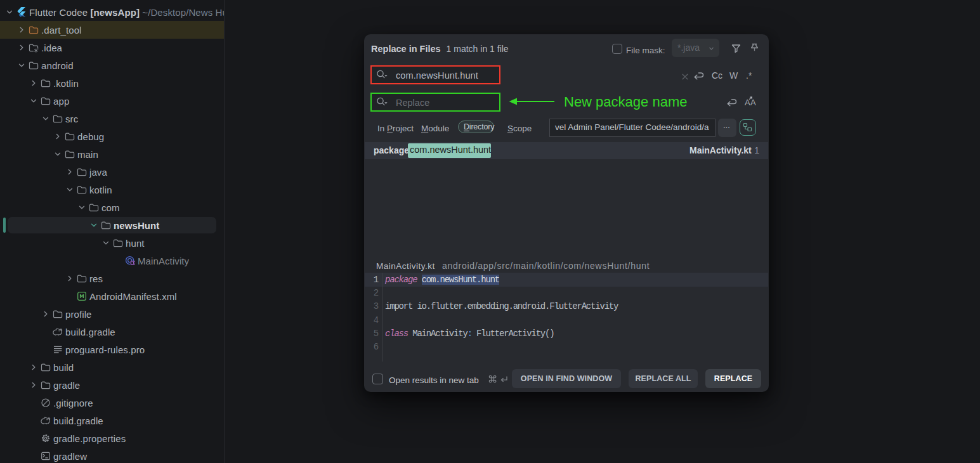  Describe the element at coordinates (754, 103) in the screenshot. I see `svg-text: A` at that location.